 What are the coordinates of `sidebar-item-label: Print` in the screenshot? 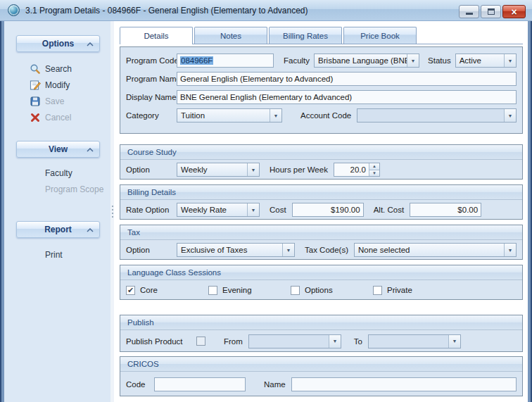 It's located at (53, 255).